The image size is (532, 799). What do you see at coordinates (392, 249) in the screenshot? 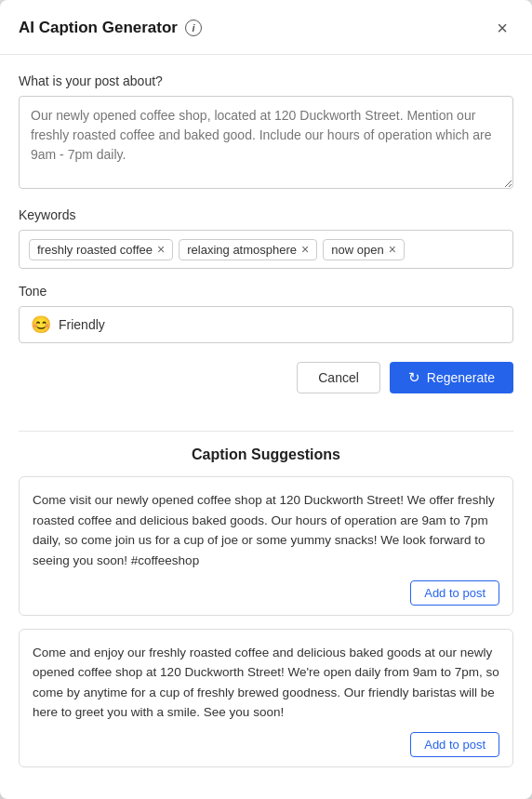
I see `remove-keyword-3: ×` at bounding box center [392, 249].